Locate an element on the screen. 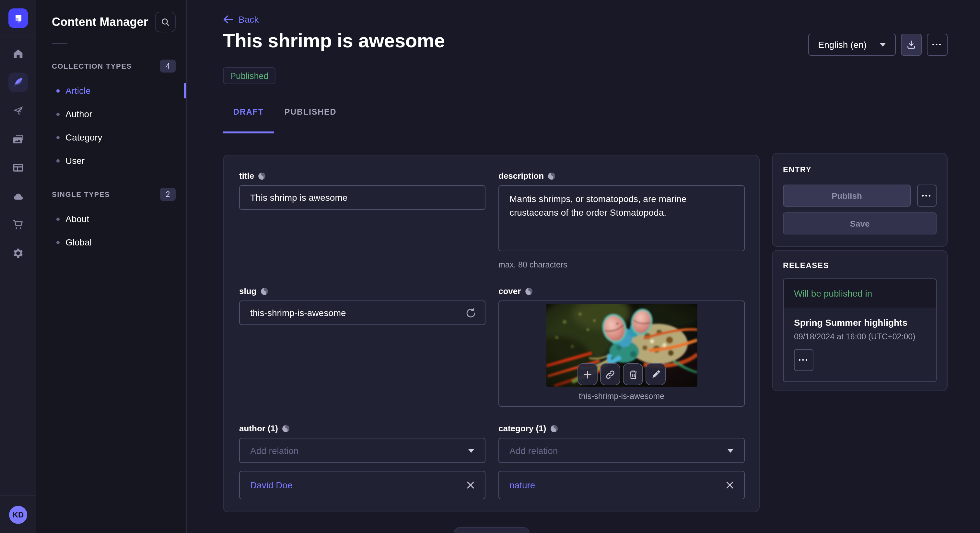 The width and height of the screenshot is (980, 533). sidebar-item-category: Category is located at coordinates (111, 137).